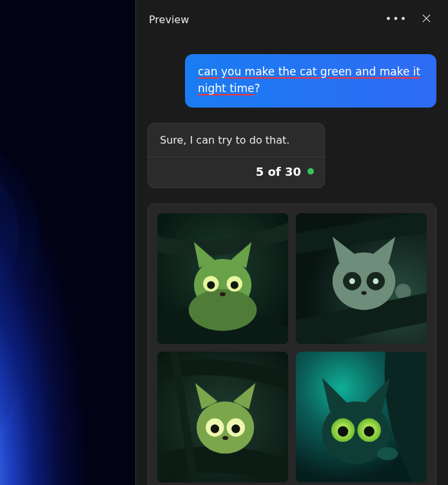 This screenshot has width=448, height=485. I want to click on status-dot-icon, so click(311, 171).